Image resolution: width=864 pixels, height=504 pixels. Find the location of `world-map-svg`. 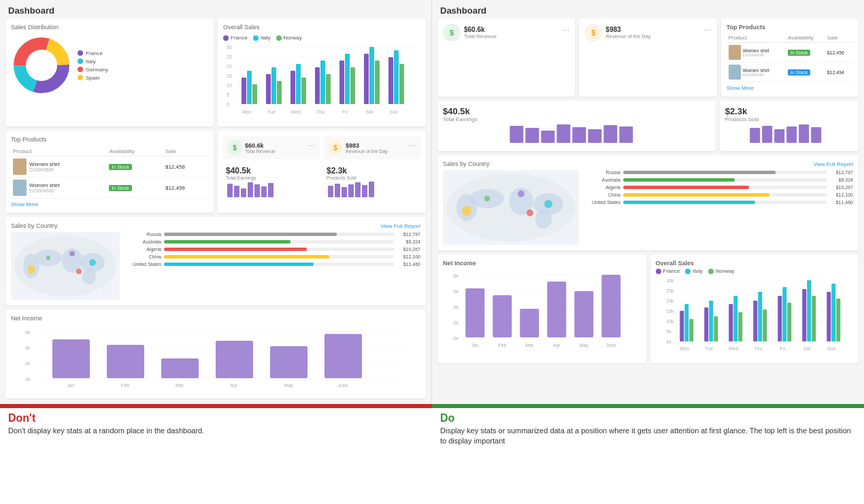

world-map-svg is located at coordinates (65, 266).